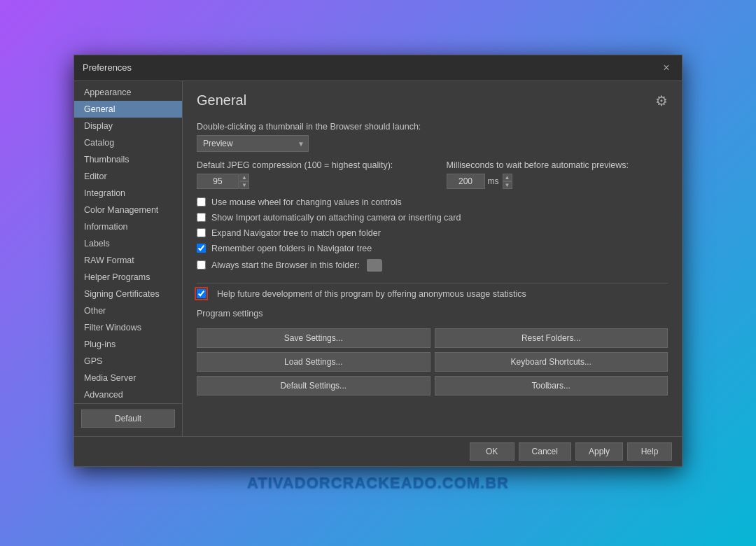 This screenshot has width=756, height=546. What do you see at coordinates (433, 314) in the screenshot?
I see `program-settings-heading: Program settings` at bounding box center [433, 314].